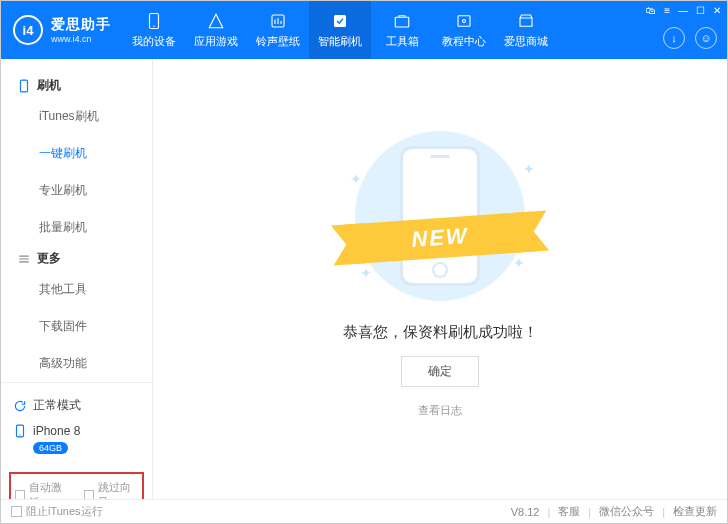  Describe the element at coordinates (76, 154) in the screenshot. I see `sidebar-item-0-1: 一键刷机` at that location.